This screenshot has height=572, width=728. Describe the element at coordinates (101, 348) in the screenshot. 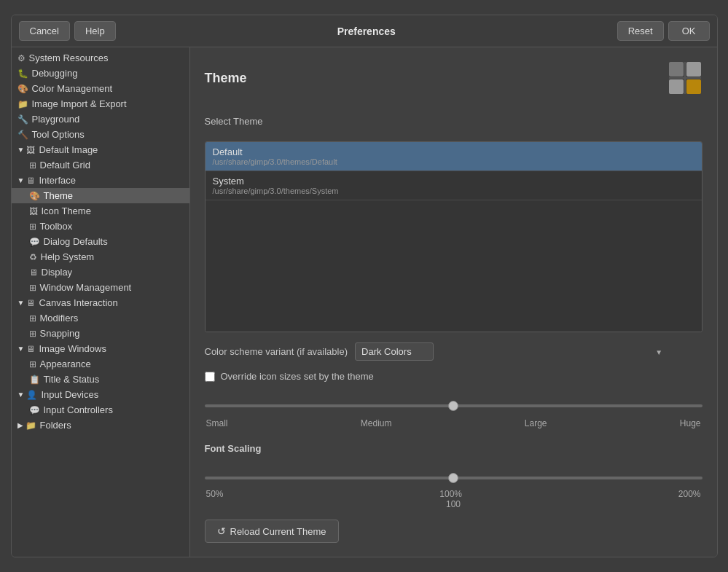

I see `sidebar-item-image-windows: ▼🖥Image Windows` at that location.